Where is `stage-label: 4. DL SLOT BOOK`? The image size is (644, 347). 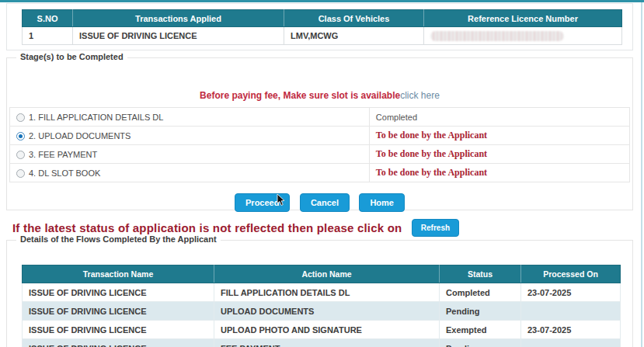 stage-label: 4. DL SLOT BOOK is located at coordinates (64, 173).